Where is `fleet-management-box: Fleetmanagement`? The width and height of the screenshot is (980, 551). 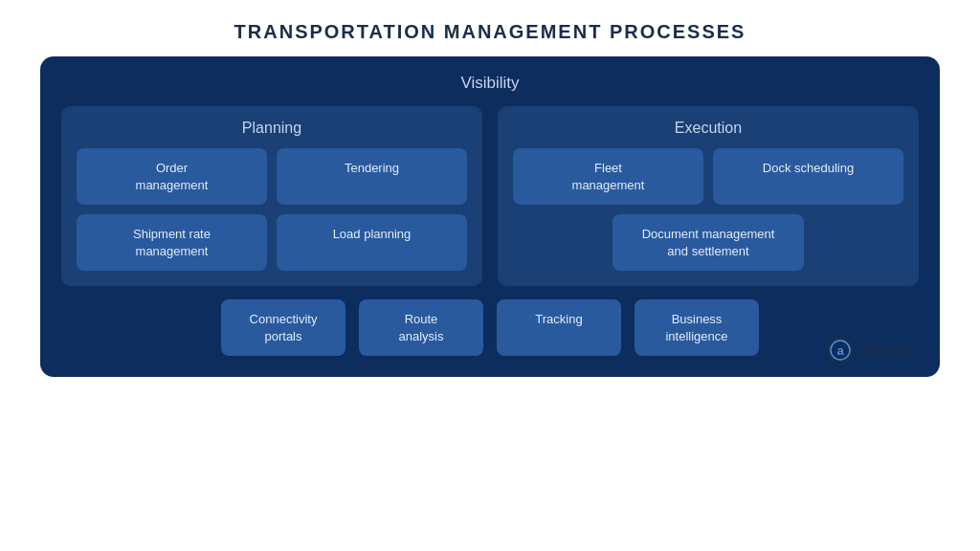
fleet-management-box: Fleetmanagement is located at coordinates (609, 176).